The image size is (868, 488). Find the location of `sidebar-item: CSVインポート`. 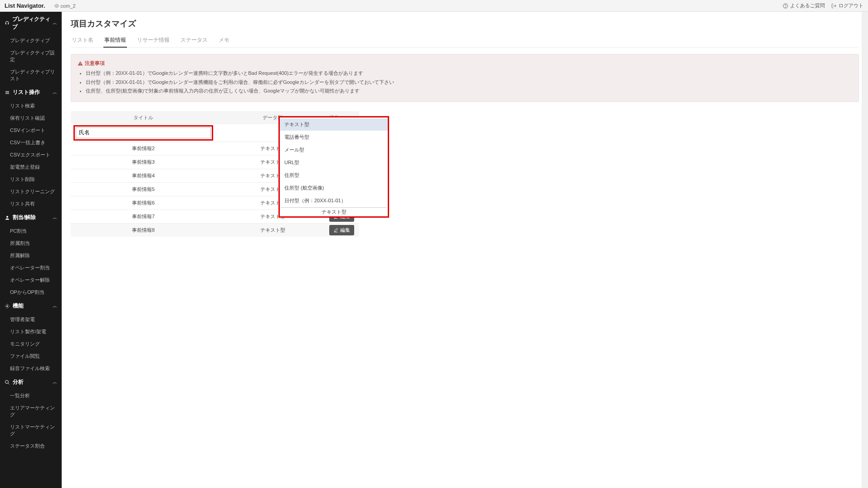

sidebar-item: CSVインポート is located at coordinates (31, 131).